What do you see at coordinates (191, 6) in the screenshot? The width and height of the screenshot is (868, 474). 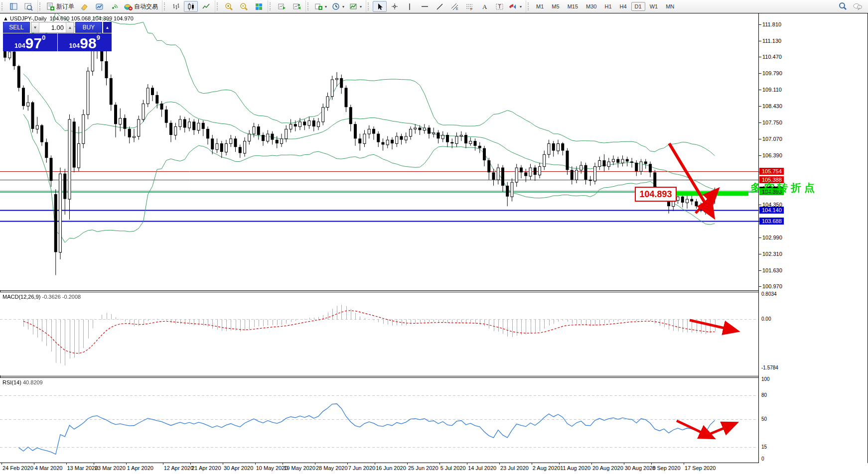 I see `candlestick-chart-button` at bounding box center [191, 6].